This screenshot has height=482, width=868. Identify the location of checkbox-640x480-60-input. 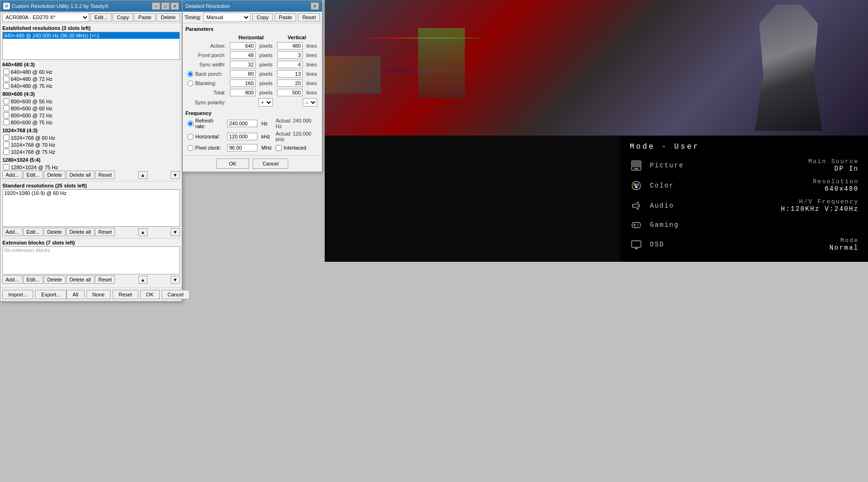
(7, 72).